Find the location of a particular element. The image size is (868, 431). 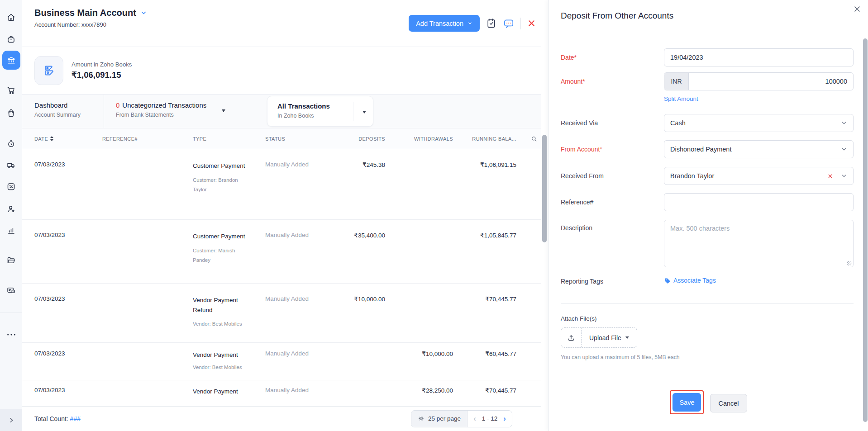

add-transaction-button: Add Transaction is located at coordinates (444, 24).